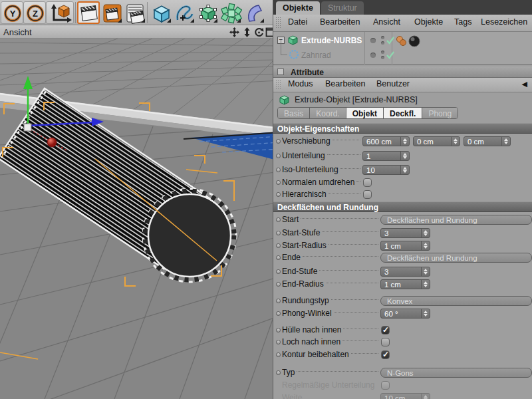  Describe the element at coordinates (403, 41) in the screenshot. I see `tree-row-extrude-nurbs: − Extrude-NURBS` at that location.